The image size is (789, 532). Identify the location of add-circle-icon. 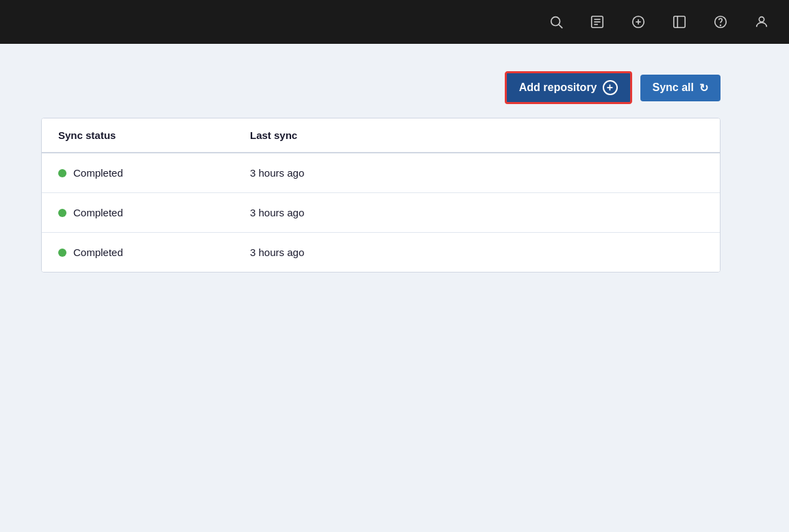
(638, 22).